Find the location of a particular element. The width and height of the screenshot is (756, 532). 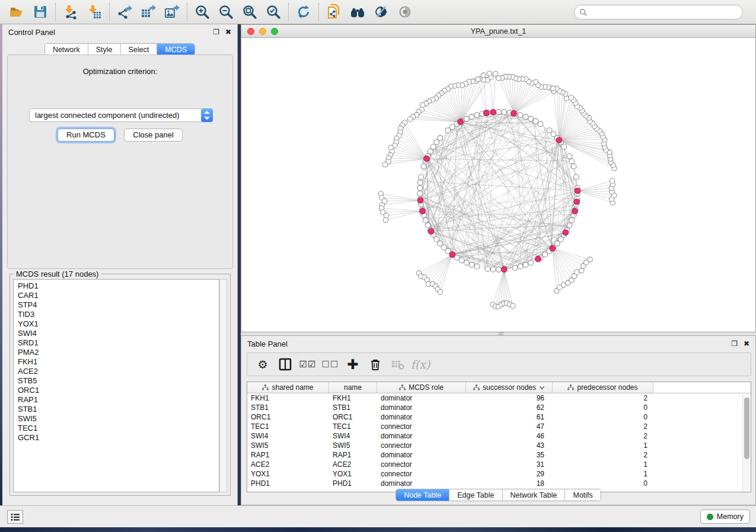

mcds-result-item: SWI5 is located at coordinates (119, 419).